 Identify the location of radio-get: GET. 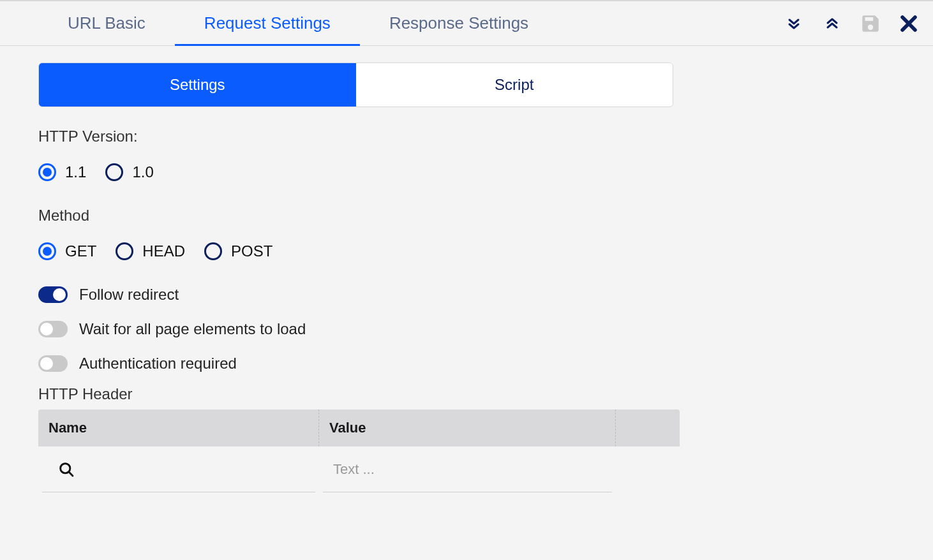
(68, 251).